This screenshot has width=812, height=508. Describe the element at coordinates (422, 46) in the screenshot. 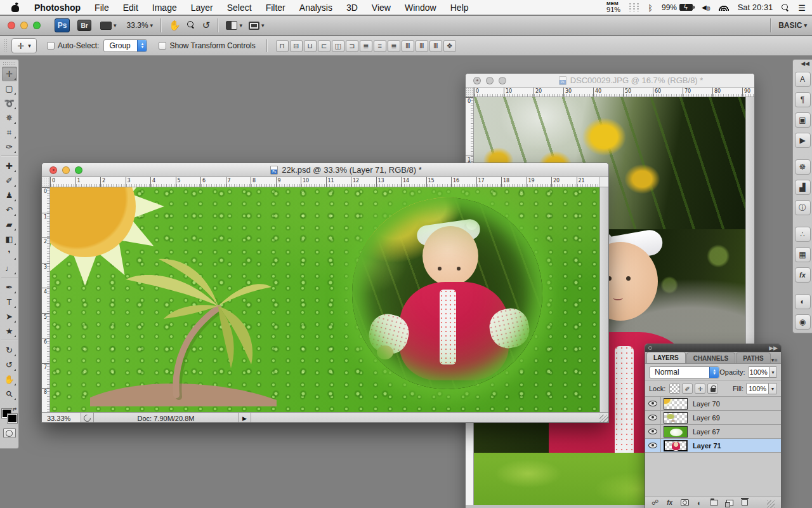

I see `distribute-horizontal-centers-button: Ⅲ` at that location.